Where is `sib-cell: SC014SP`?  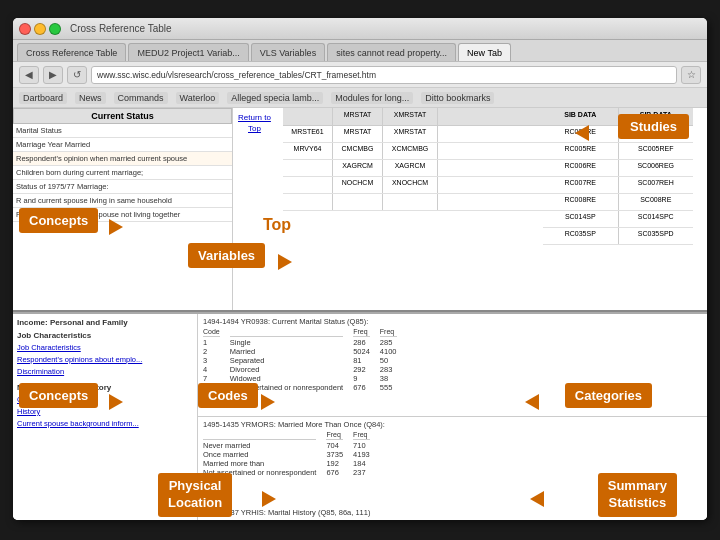
sib-cell: SC014SP is located at coordinates (581, 219).